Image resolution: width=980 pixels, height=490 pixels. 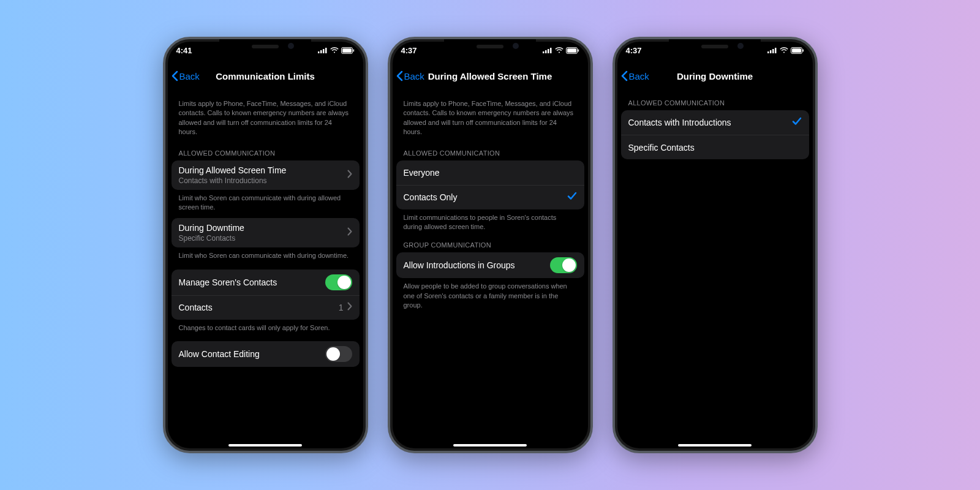 I want to click on row-contacts: Contacts 1, so click(x=266, y=307).